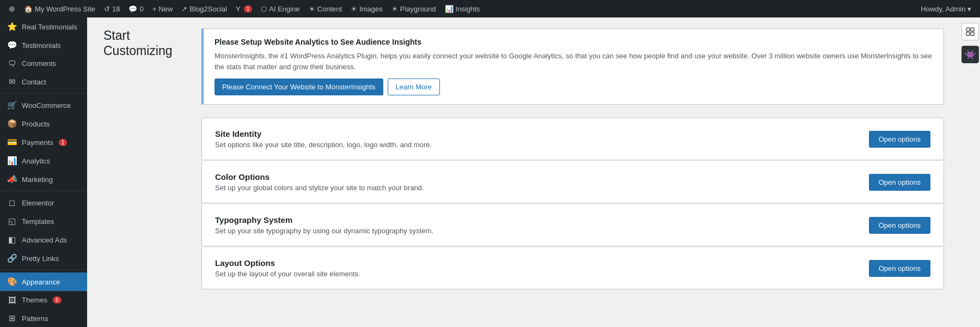 This screenshot has width=980, height=327. Describe the element at coordinates (44, 258) in the screenshot. I see `sidebar-item-pretty-links: 🔗 Pretty Links` at that location.